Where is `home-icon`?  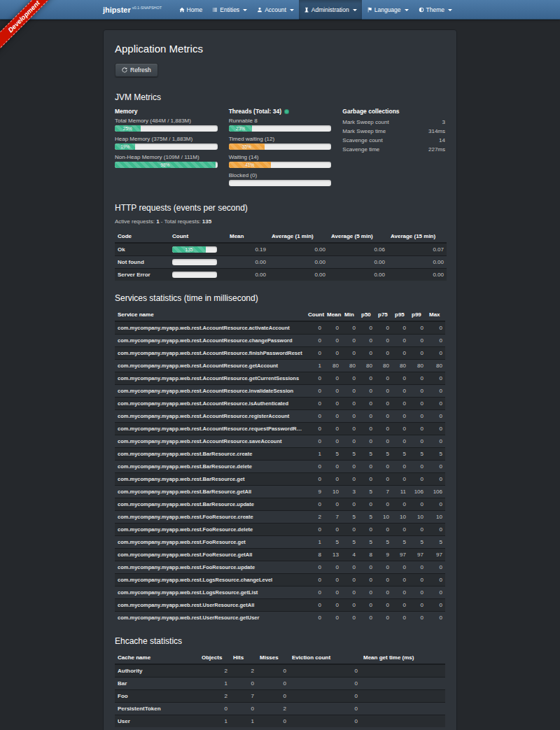
home-icon is located at coordinates (182, 10).